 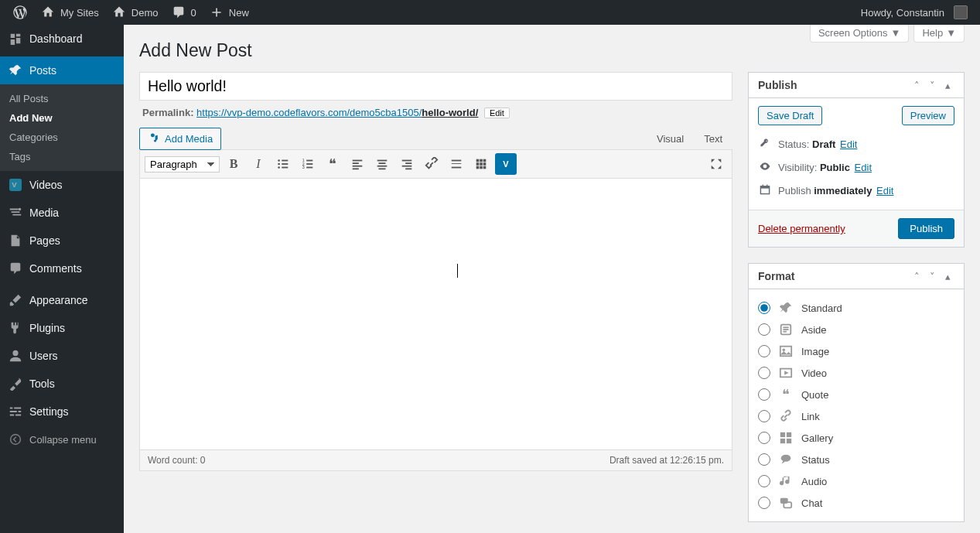 I want to click on bold-button: B, so click(x=234, y=164).